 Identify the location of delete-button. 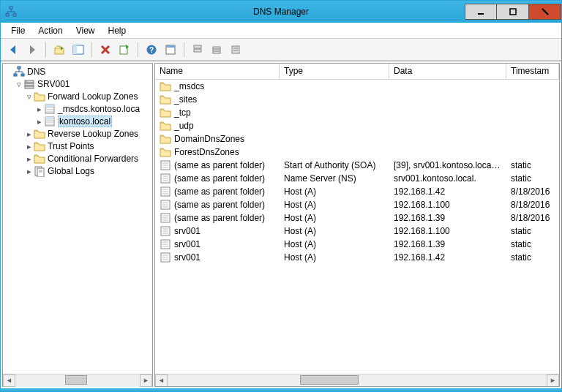
(105, 50).